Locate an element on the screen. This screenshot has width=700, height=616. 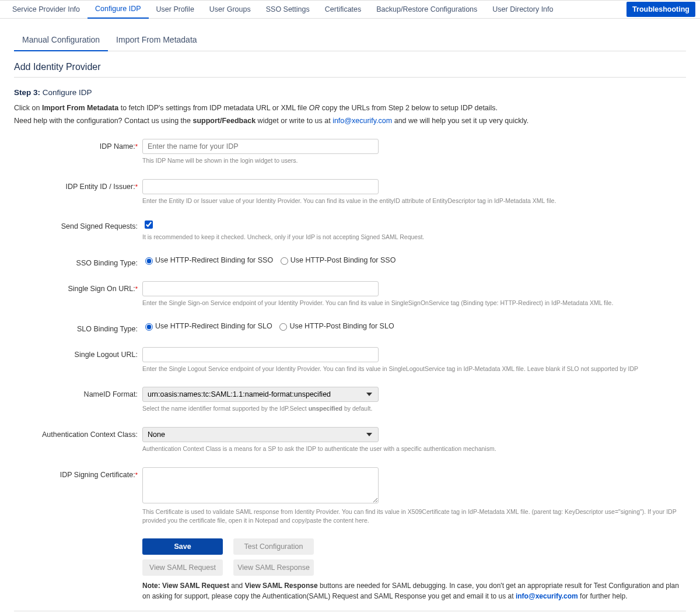
idp-name-help: This IDP Name will be shown in the login… is located at coordinates (414, 161).